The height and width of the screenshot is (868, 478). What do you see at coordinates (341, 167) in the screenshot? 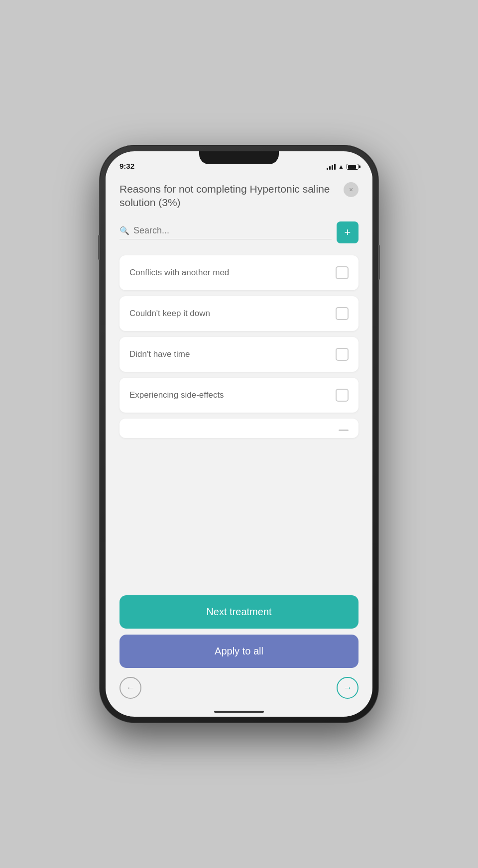
I see `wifi-icon: ▲` at bounding box center [341, 167].